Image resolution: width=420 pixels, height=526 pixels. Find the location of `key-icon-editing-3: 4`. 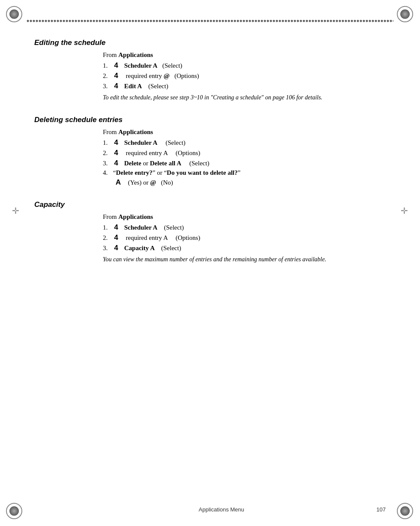

key-icon-editing-3: 4 is located at coordinates (116, 86).